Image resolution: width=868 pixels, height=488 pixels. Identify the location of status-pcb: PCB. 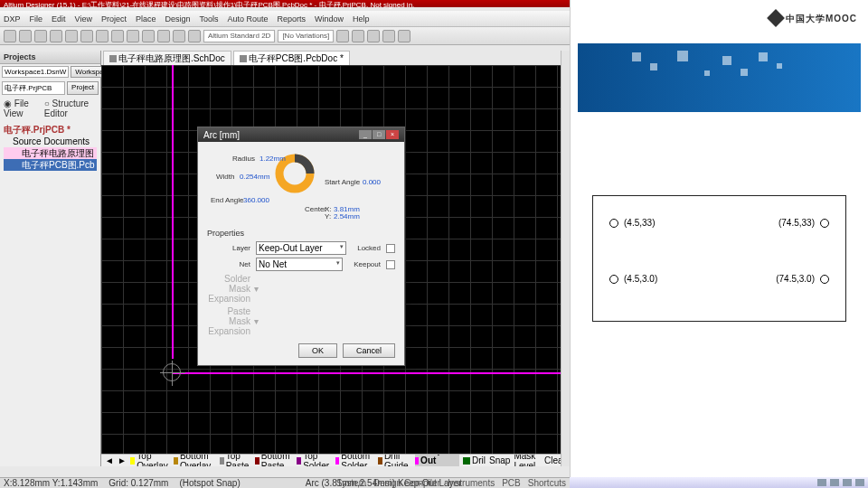
(512, 483).